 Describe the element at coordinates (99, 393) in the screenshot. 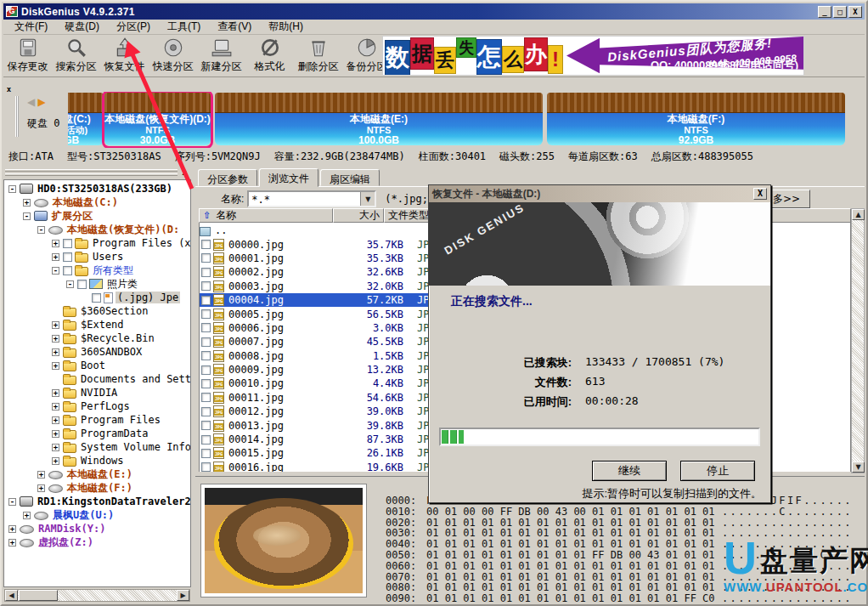

I see `tree-item-label: NVIDIA` at that location.